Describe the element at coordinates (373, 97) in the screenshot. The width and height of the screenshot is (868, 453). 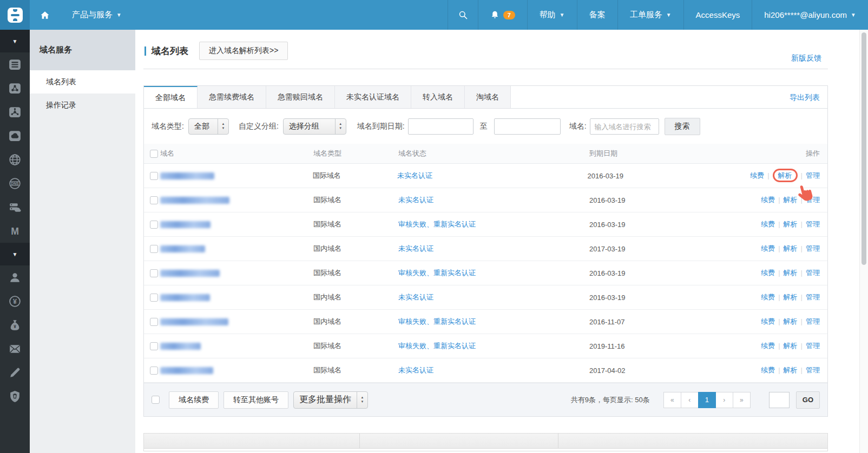
I see `tab-3: 未实名认证域名` at that location.